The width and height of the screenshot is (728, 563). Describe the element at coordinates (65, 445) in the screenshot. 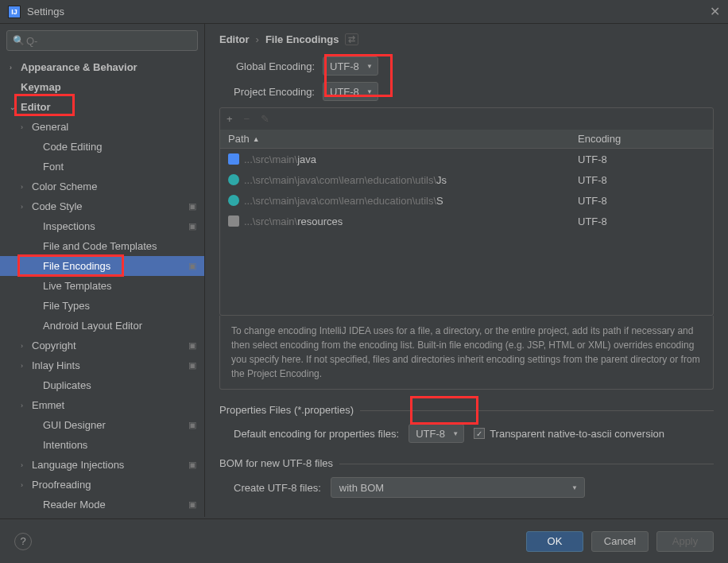

I see `sidebar-item-label: Intentions` at that location.